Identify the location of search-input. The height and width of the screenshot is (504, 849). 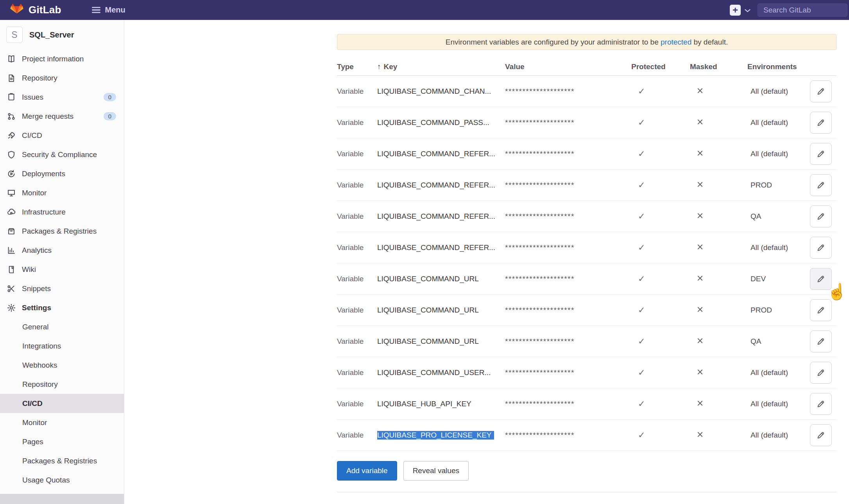
(802, 10).